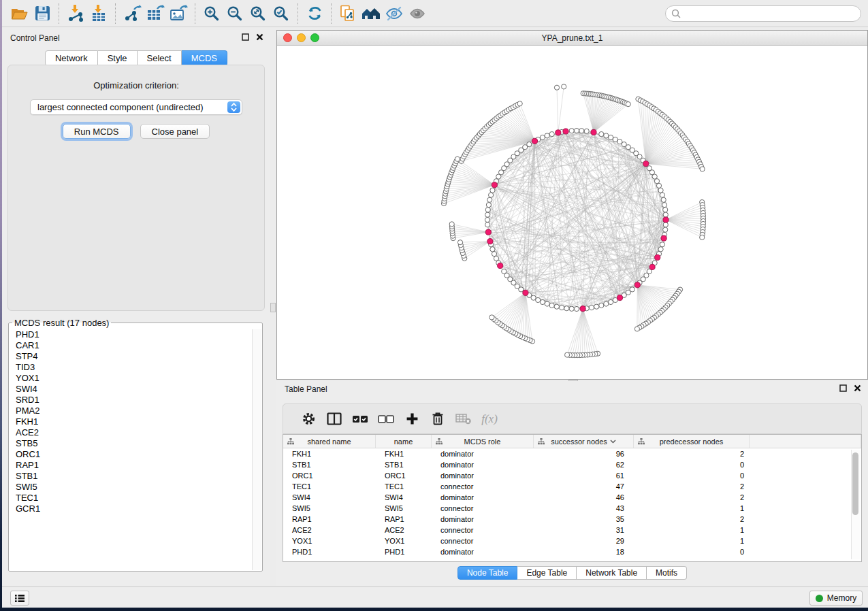 Image resolution: width=868 pixels, height=611 pixels. What do you see at coordinates (404, 530) in the screenshot?
I see `cell-name: ACE2` at bounding box center [404, 530].